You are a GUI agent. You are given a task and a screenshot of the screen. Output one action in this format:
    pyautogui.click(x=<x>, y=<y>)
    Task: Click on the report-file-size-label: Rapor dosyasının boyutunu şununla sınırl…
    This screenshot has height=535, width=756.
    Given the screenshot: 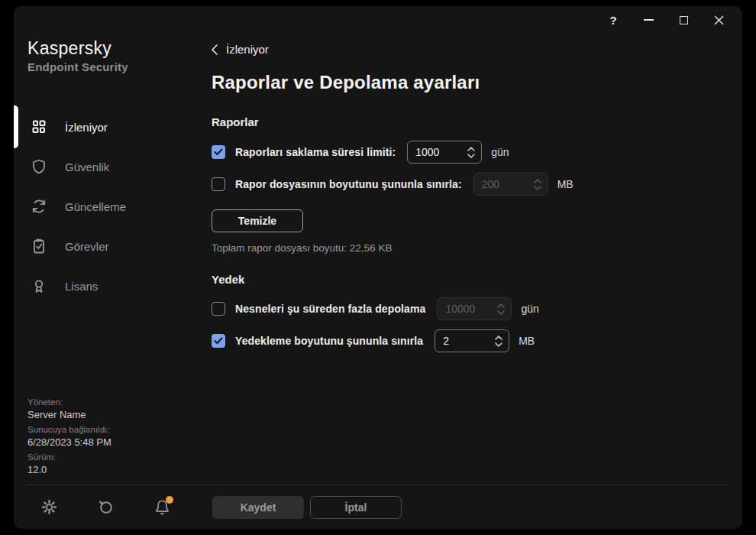 What is the action you would take?
    pyautogui.click(x=348, y=184)
    